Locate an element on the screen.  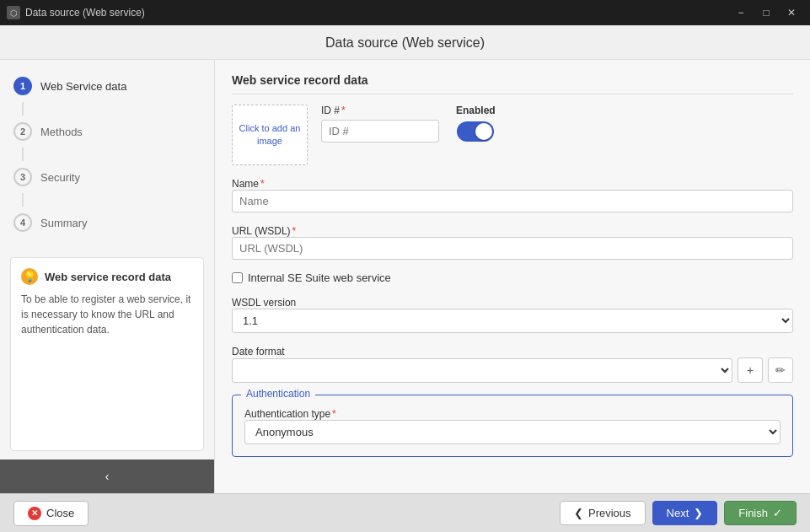
date-format-row: + ✏ is located at coordinates (512, 370).